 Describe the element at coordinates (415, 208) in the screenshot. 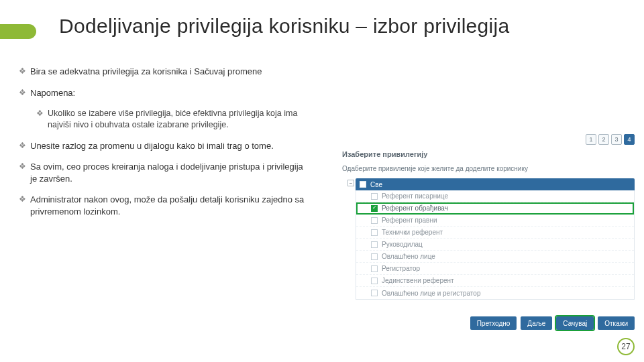

I see `tree-row-label: Референт обрађивач` at that location.